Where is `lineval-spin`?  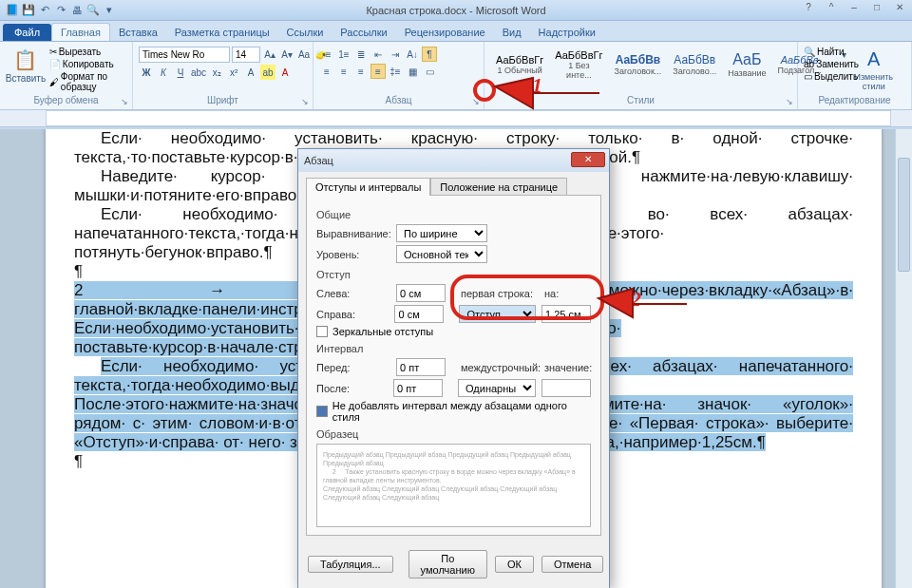 lineval-spin is located at coordinates (566, 388).